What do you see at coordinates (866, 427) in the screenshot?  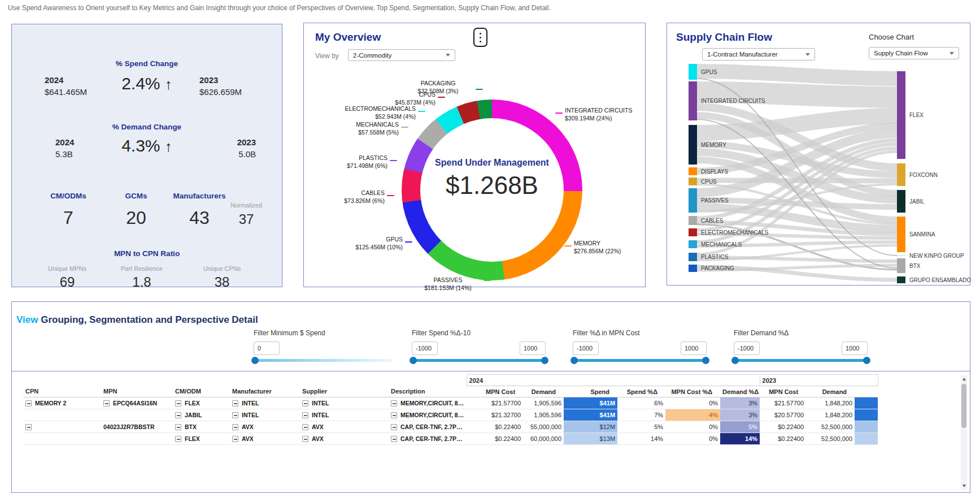 I see `spend-2023-partial-cell` at bounding box center [866, 427].